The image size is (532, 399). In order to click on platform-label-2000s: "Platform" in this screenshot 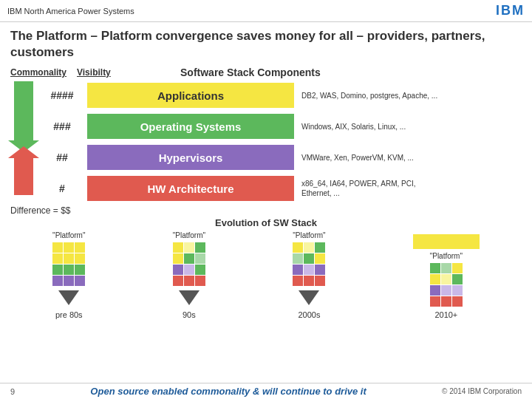, I will do `click(309, 235)`.